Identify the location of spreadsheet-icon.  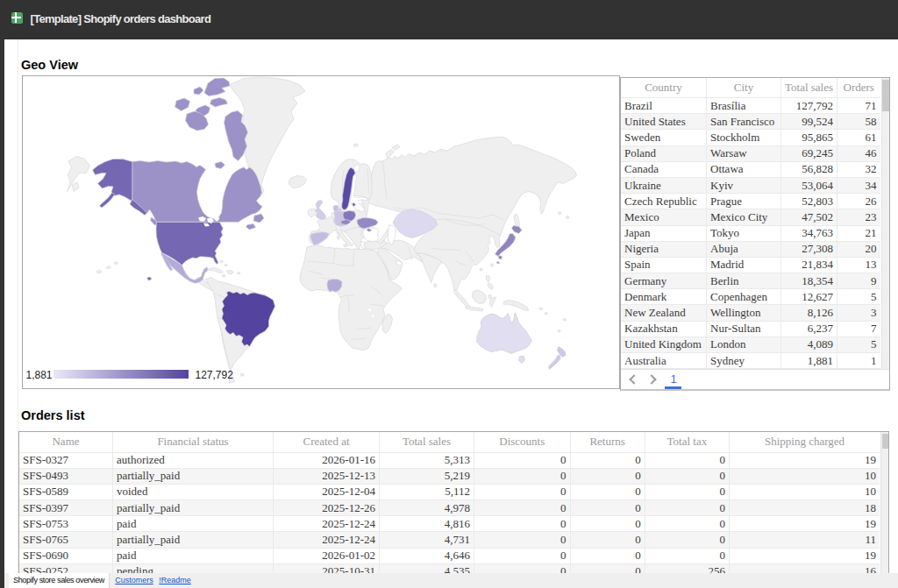
(18, 18).